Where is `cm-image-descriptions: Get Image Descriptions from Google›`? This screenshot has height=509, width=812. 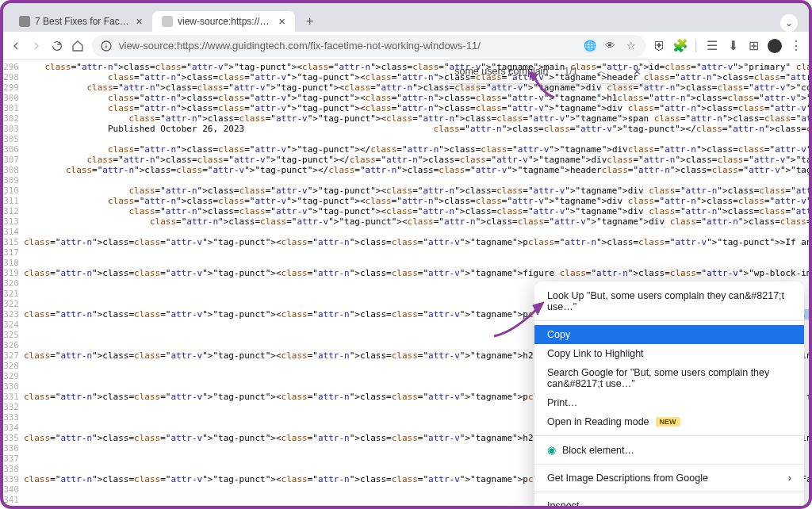 cm-image-descriptions: Get Image Descriptions from Google› is located at coordinates (669, 478).